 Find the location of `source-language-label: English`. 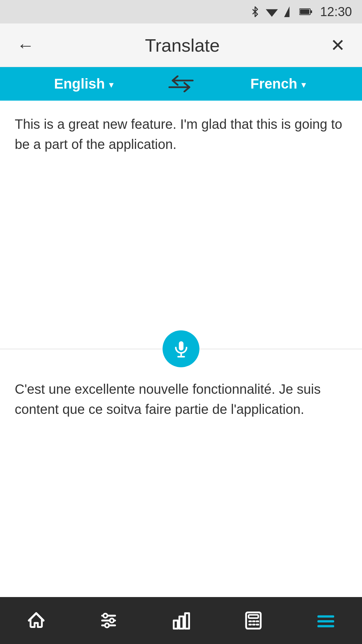

source-language-label: English is located at coordinates (79, 84).